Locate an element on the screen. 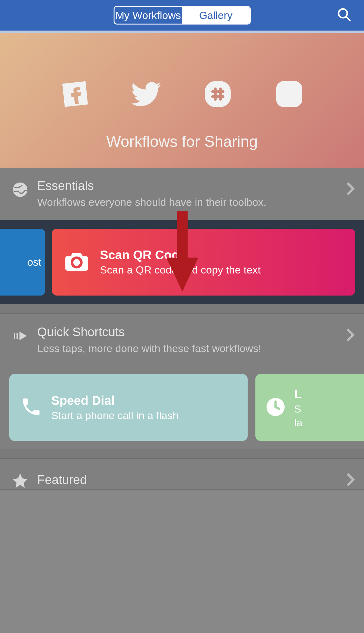 Image resolution: width=364 pixels, height=633 pixels. card-sub1: S is located at coordinates (298, 409).